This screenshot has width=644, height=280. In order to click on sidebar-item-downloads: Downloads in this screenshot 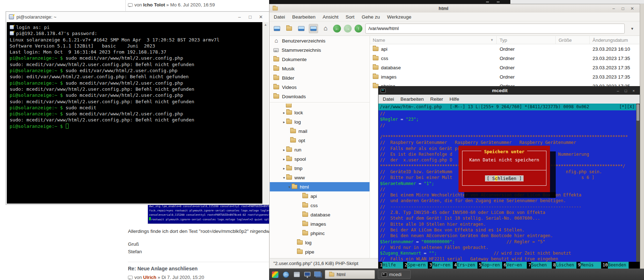, I will do `click(319, 96)`.